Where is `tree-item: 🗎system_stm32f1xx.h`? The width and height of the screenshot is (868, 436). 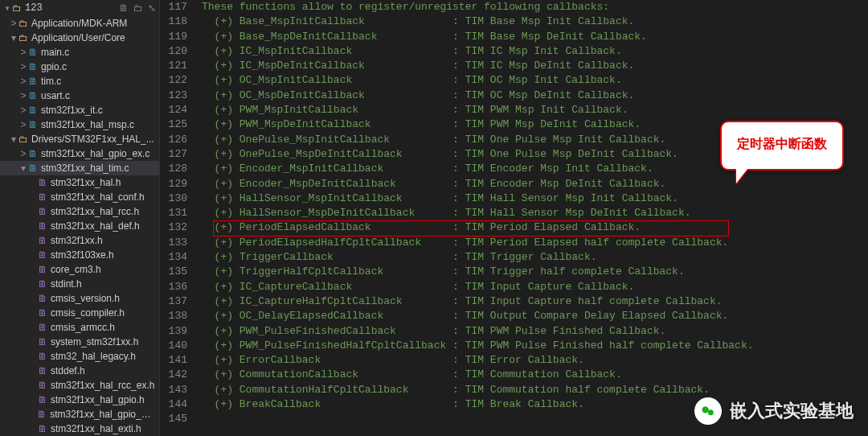
tree-item: 🗎system_stm32f1xx.h is located at coordinates (80, 342).